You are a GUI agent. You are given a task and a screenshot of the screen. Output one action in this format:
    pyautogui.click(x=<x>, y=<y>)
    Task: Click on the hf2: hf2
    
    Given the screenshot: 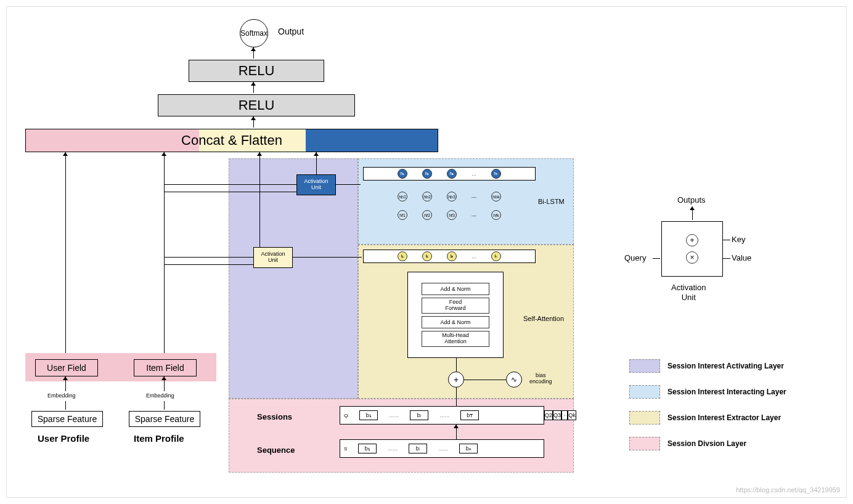 What is the action you would take?
    pyautogui.click(x=427, y=215)
    